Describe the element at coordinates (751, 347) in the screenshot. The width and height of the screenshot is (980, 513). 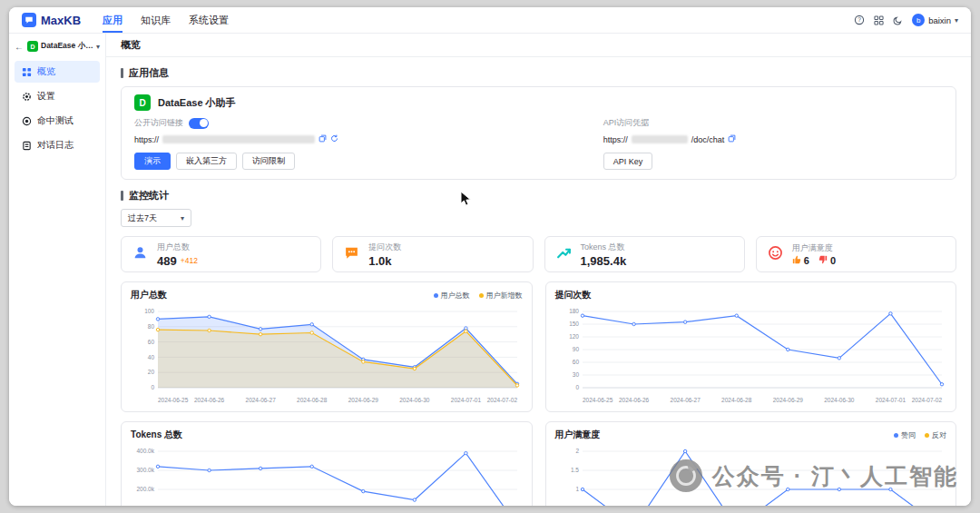
I see `chart-card-questions: 提问次数 03060901201501802024-06-252024-06-2…` at that location.